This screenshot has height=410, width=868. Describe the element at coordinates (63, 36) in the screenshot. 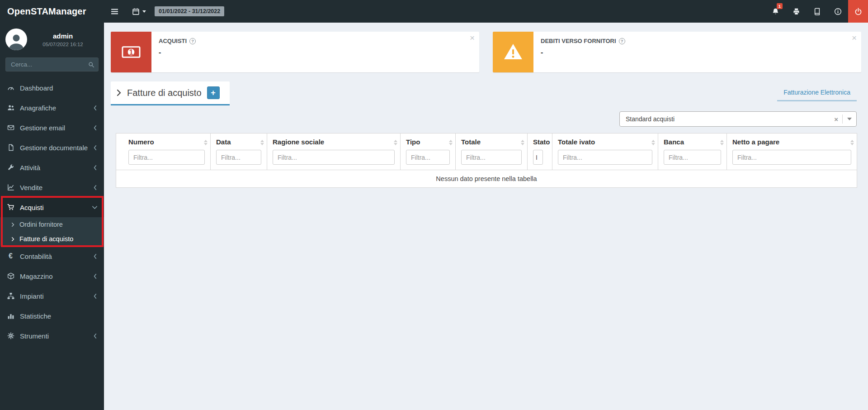

I see `user-name: admin` at that location.